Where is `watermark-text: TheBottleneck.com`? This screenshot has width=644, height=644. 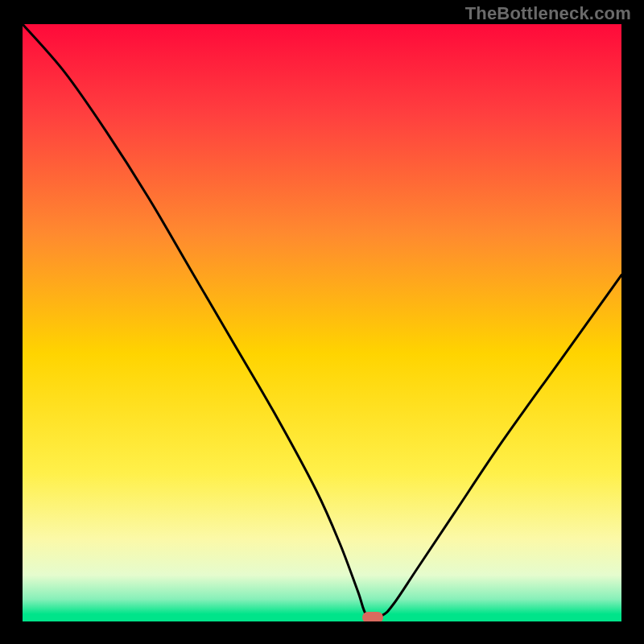 watermark-text: TheBottleneck.com is located at coordinates (548, 14).